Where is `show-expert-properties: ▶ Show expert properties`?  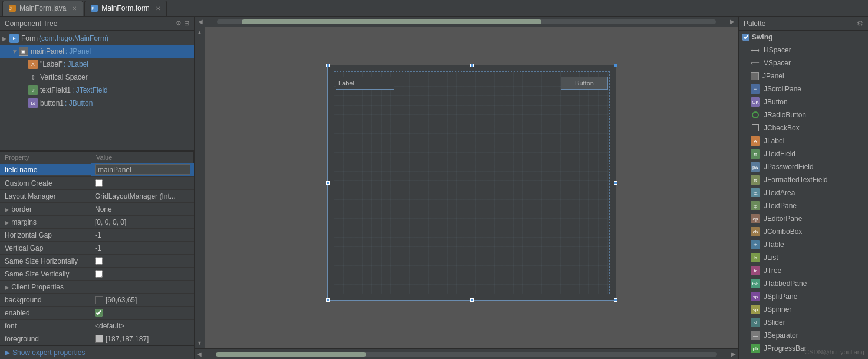
show-expert-properties: ▶ Show expert properties is located at coordinates (97, 353).